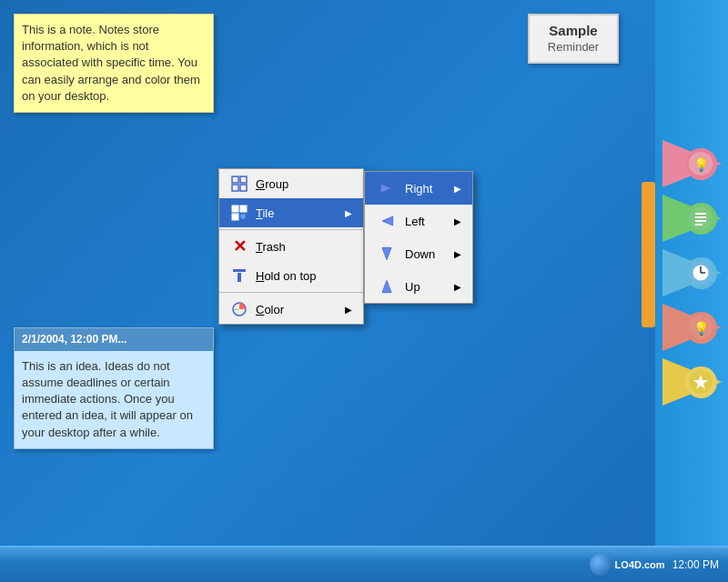 The width and height of the screenshot is (728, 582). I want to click on reminder-card: Sample Reminder, so click(573, 38).